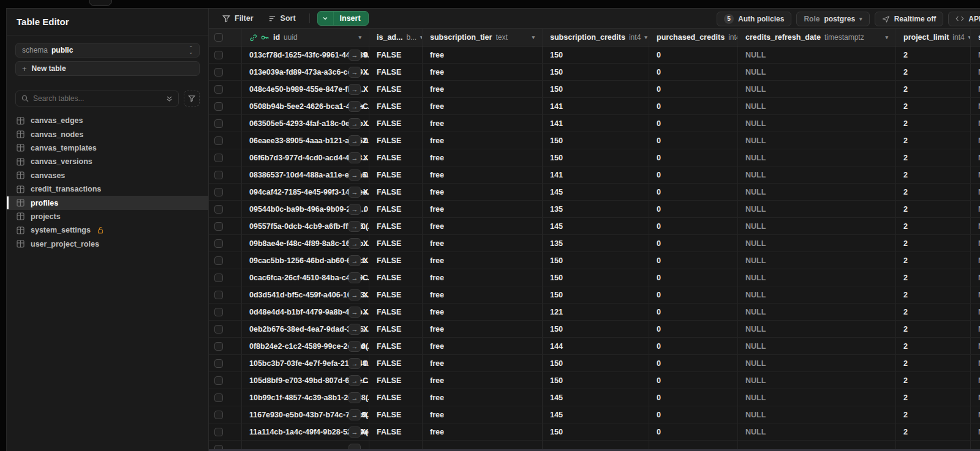  What do you see at coordinates (594, 72) in the screenshot?
I see `table-row: 013e039a-fd89-473a-a3c6-ccfa9... → X FAL…` at bounding box center [594, 72].